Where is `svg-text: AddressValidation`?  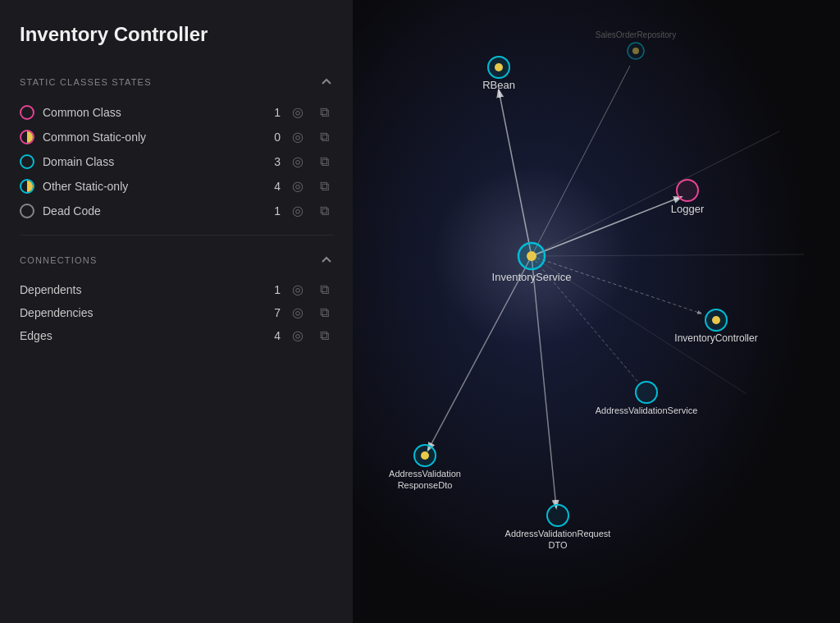 svg-text: AddressValidation is located at coordinates (425, 474).